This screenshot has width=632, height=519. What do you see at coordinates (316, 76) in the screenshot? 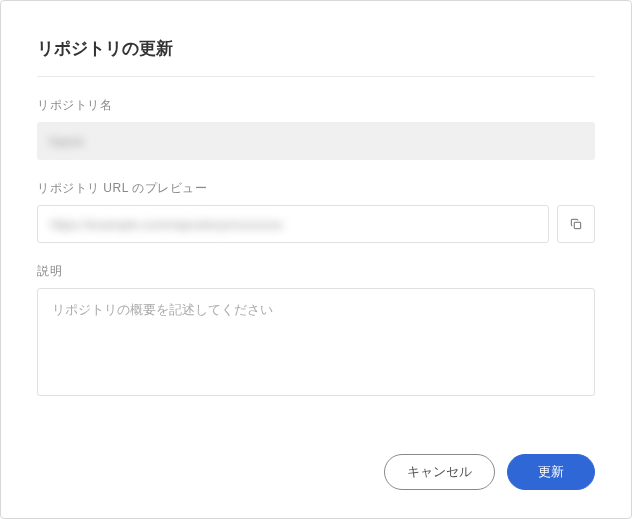
I see `divider` at bounding box center [316, 76].